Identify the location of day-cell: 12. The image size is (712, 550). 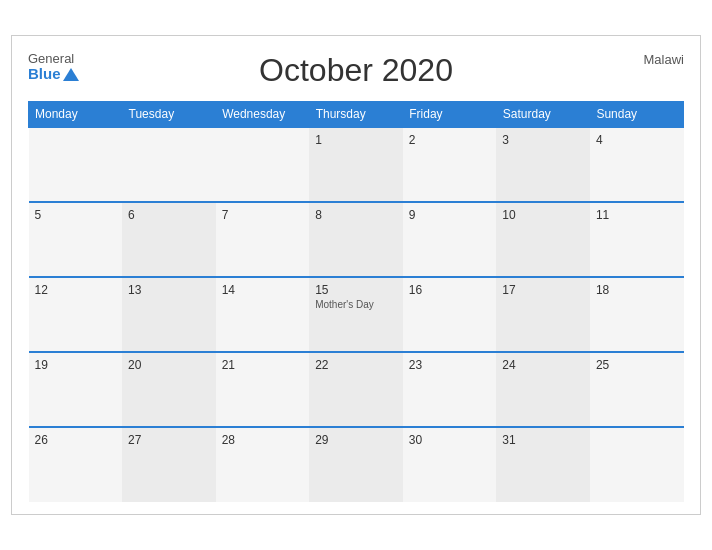
(76, 314).